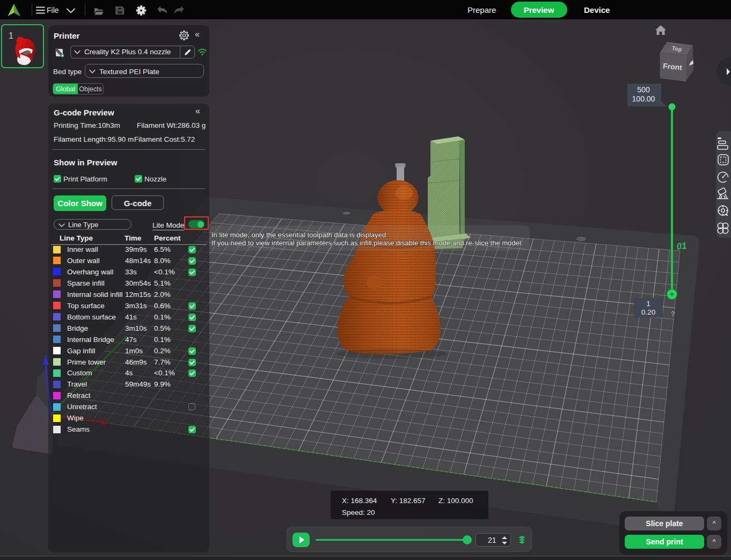 The height and width of the screenshot is (560, 731). Describe the element at coordinates (367, 243) in the screenshot. I see `svg-text:If you need to view internal p: If you need to view internal parameters …` at that location.